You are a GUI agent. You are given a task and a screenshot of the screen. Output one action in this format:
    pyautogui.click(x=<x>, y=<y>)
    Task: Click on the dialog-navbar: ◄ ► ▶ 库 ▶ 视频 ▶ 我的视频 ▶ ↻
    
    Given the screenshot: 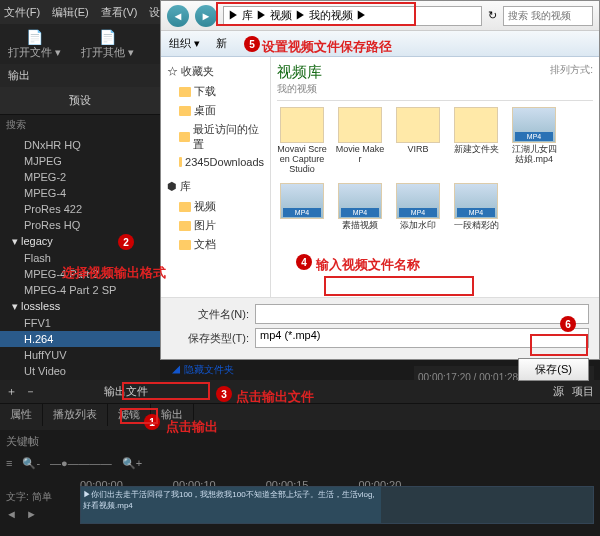 What is the action you would take?
    pyautogui.click(x=380, y=16)
    